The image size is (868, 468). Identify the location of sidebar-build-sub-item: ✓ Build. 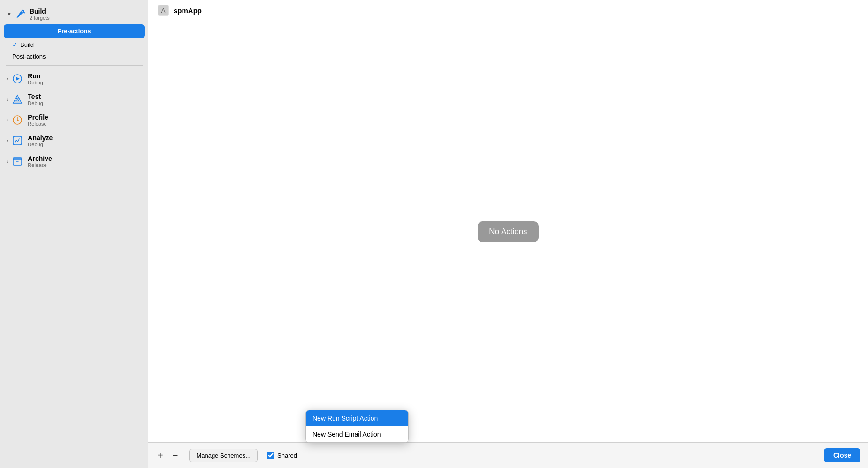
(74, 45).